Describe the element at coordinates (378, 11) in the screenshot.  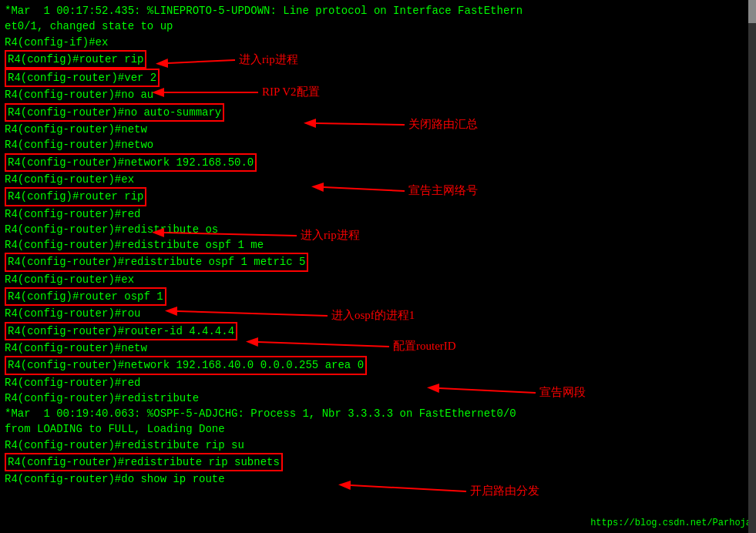
I see `terminal-line: *Mar 1 00:17:52.435: %LINEPROTO-5-UPDOWN…` at that location.